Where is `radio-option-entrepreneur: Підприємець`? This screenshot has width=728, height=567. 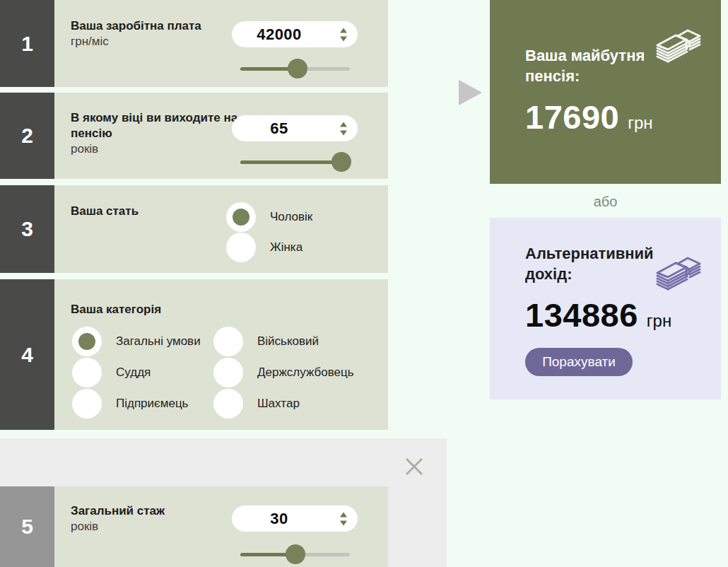
radio-option-entrepreneur: Підприємець is located at coordinates (143, 404).